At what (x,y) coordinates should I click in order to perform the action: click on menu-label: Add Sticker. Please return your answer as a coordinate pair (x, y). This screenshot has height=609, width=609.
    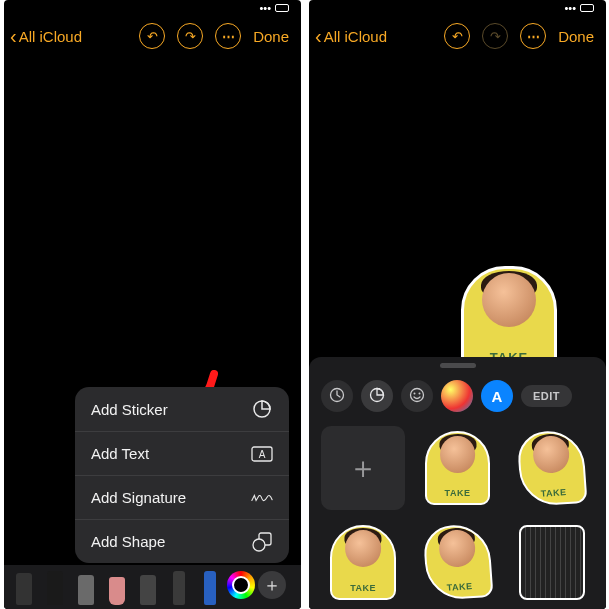
    Looking at the image, I should click on (130, 410).